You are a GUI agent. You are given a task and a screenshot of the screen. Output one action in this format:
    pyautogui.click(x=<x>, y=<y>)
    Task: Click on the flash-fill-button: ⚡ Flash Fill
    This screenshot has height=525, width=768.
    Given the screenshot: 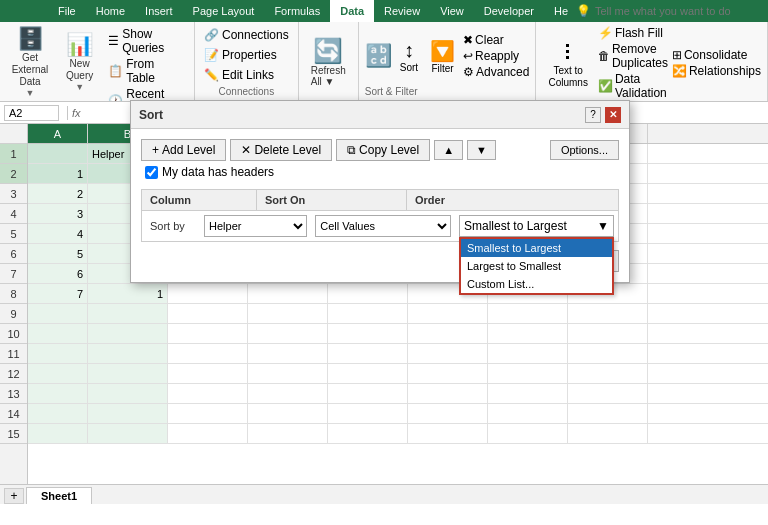 What is the action you would take?
    pyautogui.click(x=633, y=33)
    